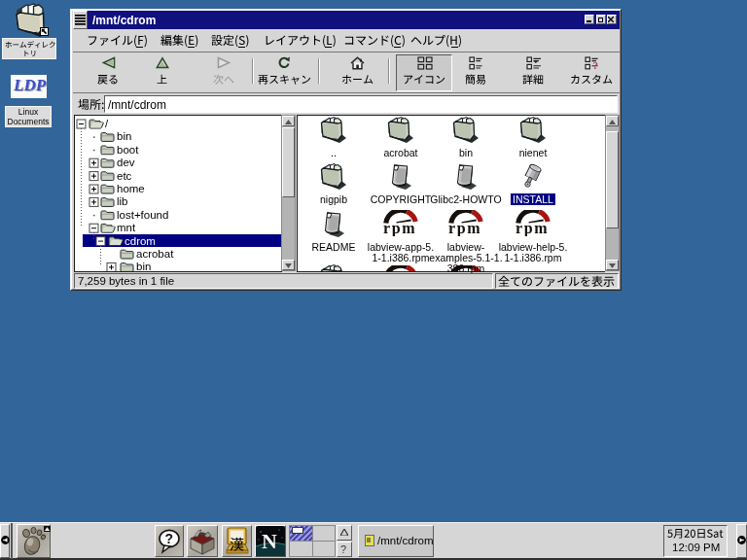  I want to click on svg-text: cdrom, so click(140, 241).